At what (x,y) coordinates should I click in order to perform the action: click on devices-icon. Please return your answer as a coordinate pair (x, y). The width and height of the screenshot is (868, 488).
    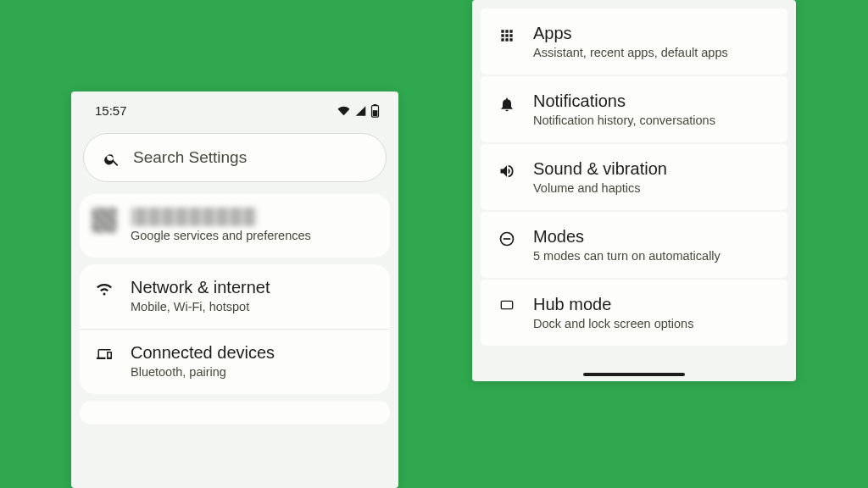
    Looking at the image, I should click on (104, 352).